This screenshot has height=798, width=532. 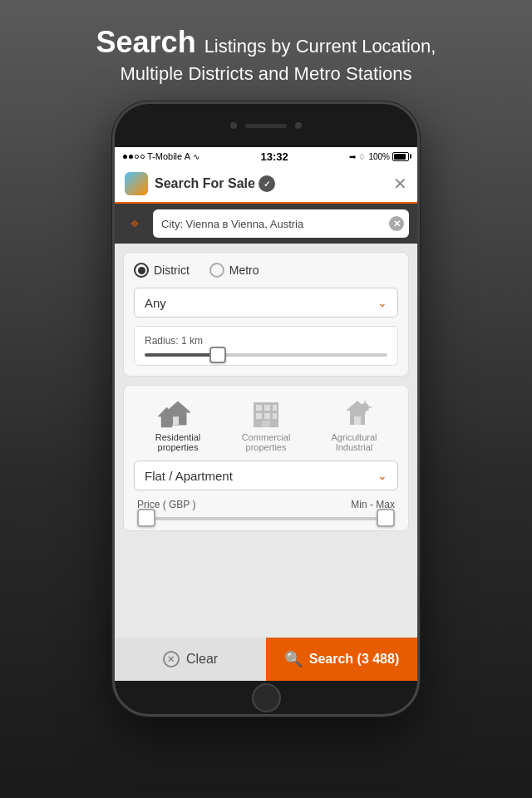 What do you see at coordinates (266, 424) in the screenshot?
I see `property-type-commercial: Commercialproperties` at bounding box center [266, 424].